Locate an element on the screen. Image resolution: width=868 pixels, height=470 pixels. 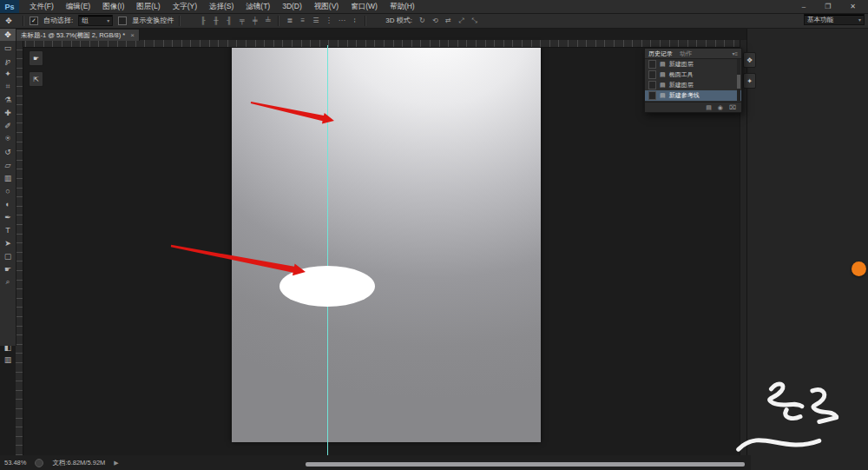
restore-button: ❐ is located at coordinates (828, 7).